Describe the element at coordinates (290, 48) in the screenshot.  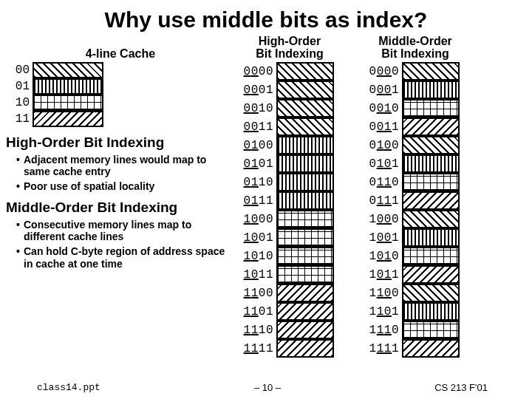
I see `high-header: High-Order Bit Indexing` at that location.